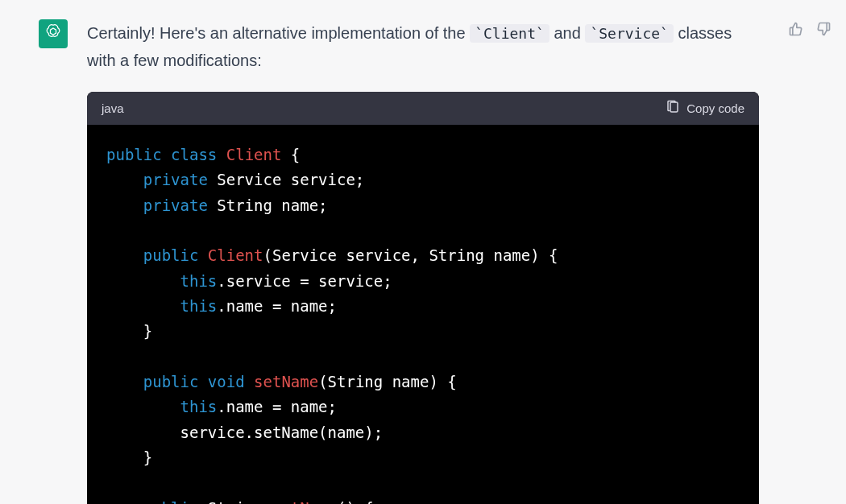 Image resolution: width=846 pixels, height=504 pixels. What do you see at coordinates (279, 33) in the screenshot?
I see `intro-prefix: Certainly! Here's an alternative impleme…` at bounding box center [279, 33].